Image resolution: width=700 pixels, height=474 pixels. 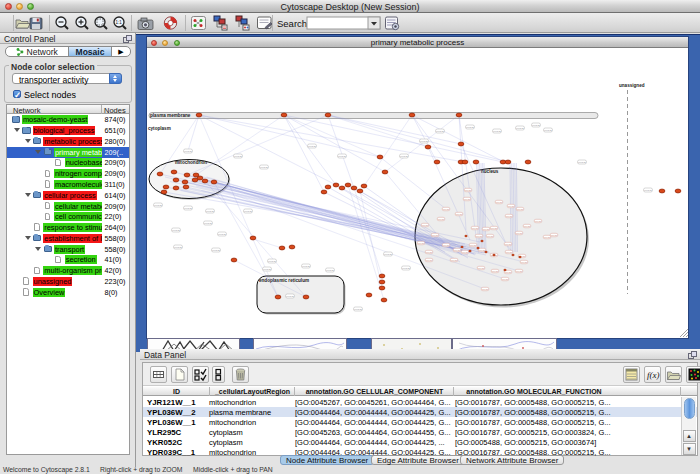 What do you see at coordinates (191, 162) in the screenshot?
I see `svg-text: mitochondrion` at bounding box center [191, 162].